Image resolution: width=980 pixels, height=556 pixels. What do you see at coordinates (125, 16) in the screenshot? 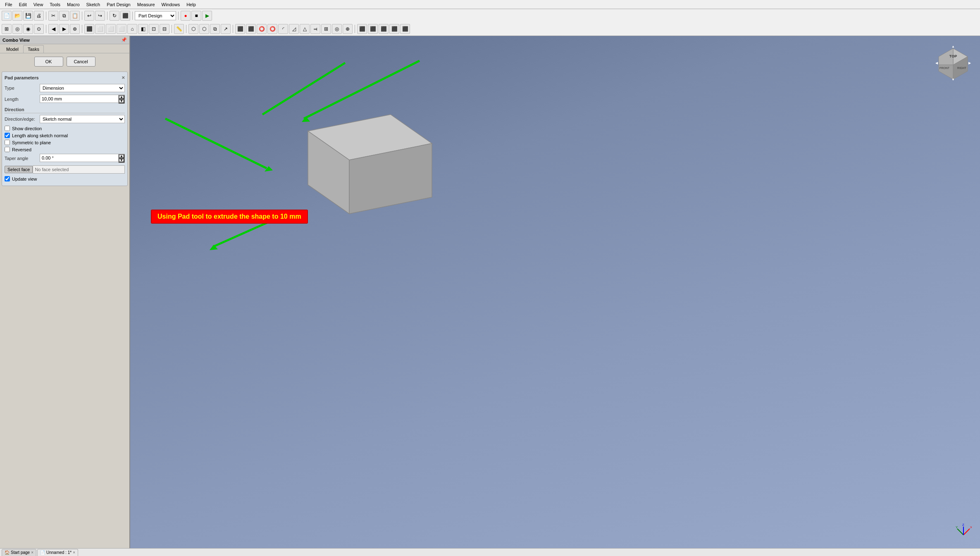
I see `macro-stop-btn: ⬛` at bounding box center [125, 16].